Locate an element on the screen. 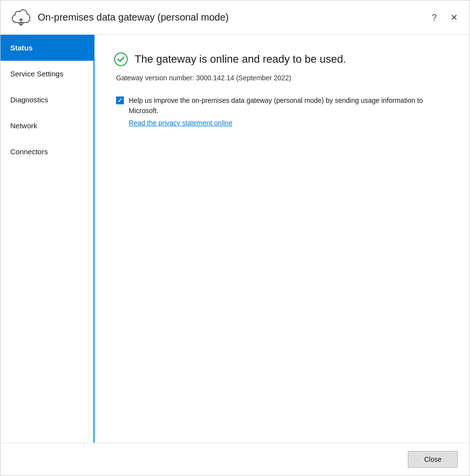 The image size is (470, 476). privacy-text: Help us improve the on-premises data gat… is located at coordinates (289, 106).